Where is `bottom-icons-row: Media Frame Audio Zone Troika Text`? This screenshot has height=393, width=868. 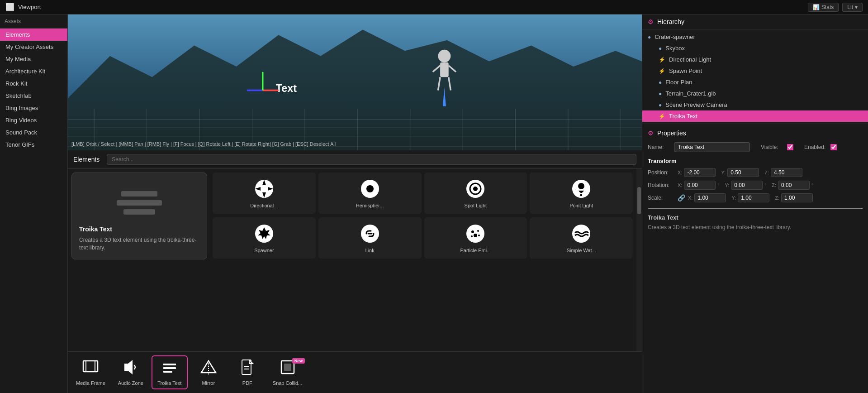 bottom-icons-row: Media Frame Audio Zone Troika Text is located at coordinates (355, 372).